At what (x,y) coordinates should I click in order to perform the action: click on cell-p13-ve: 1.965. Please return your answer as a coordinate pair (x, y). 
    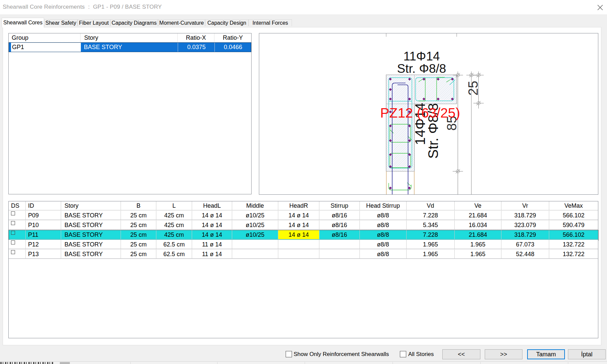
    Looking at the image, I should click on (478, 254).